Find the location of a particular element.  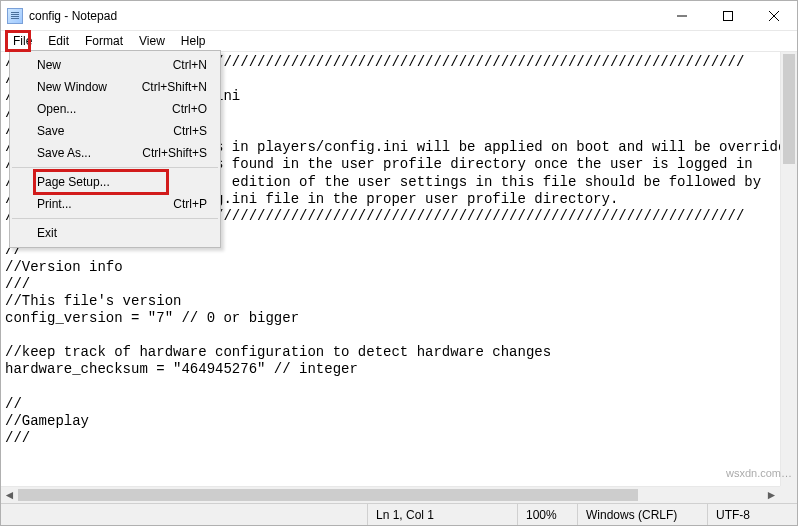

notepad-app-icon is located at coordinates (15, 16).